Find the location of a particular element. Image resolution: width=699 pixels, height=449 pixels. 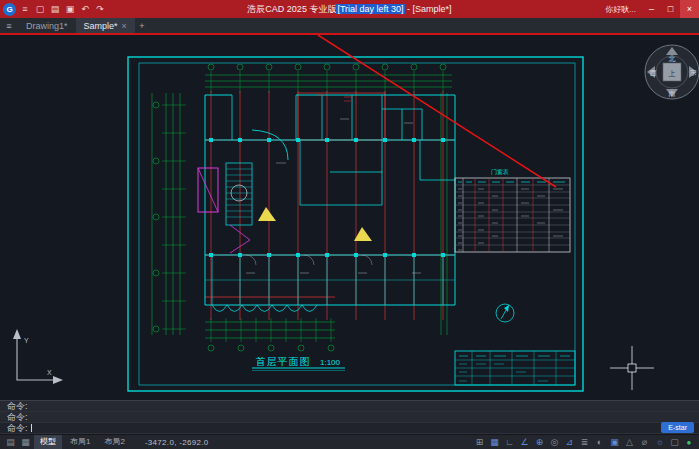

schedule-table-title: 门窗表 is located at coordinates (500, 172).